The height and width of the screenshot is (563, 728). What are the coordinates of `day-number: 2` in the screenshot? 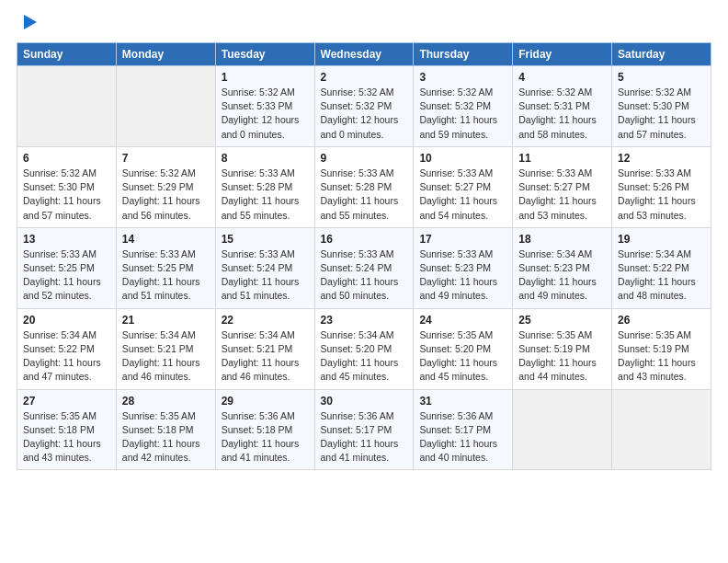 It's located at (364, 77).